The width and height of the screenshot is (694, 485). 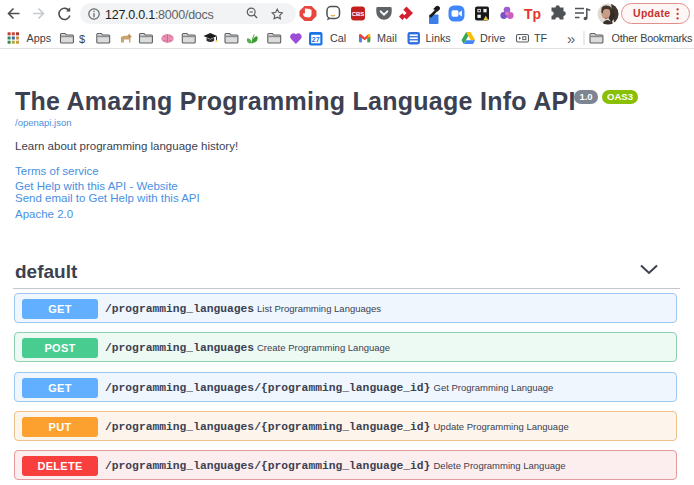 I want to click on svg-text: 27, so click(x=316, y=40).